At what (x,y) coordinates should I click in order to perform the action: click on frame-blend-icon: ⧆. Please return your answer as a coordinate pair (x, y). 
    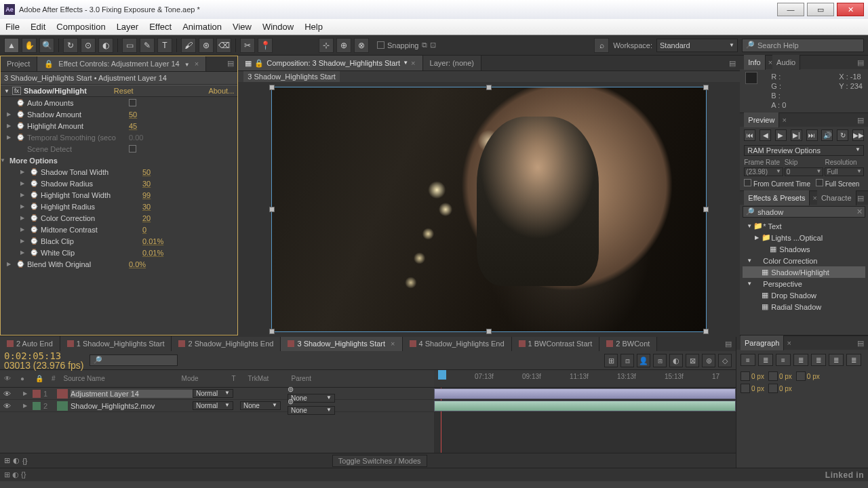
    Looking at the image, I should click on (660, 361).